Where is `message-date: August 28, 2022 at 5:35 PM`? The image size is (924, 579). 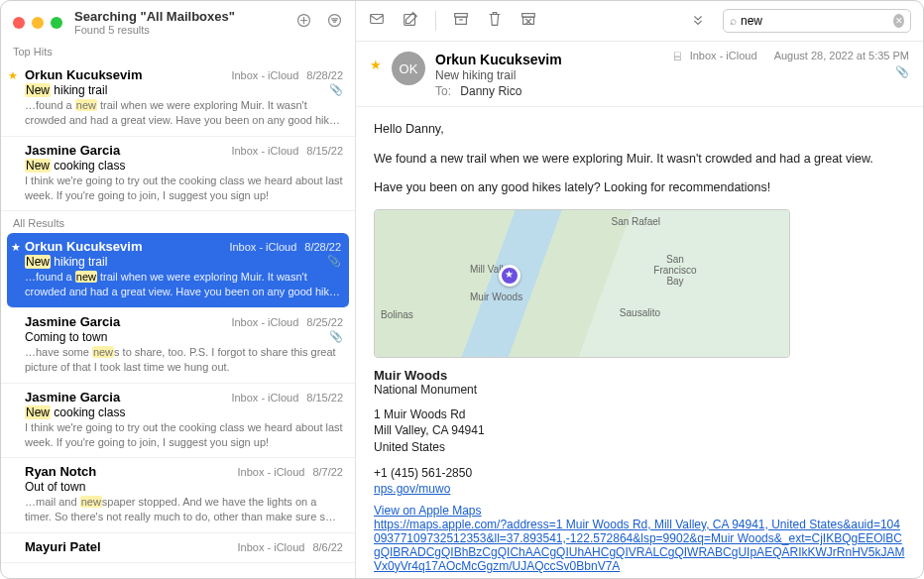 message-date: August 28, 2022 at 5:35 PM is located at coordinates (842, 56).